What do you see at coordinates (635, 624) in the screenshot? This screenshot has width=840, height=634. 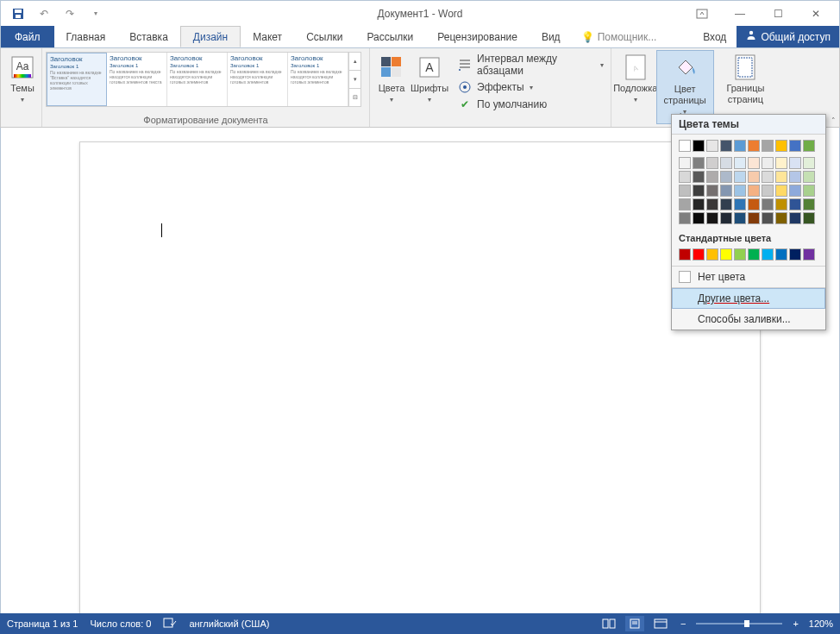 I see `print-layout-icon` at bounding box center [635, 624].